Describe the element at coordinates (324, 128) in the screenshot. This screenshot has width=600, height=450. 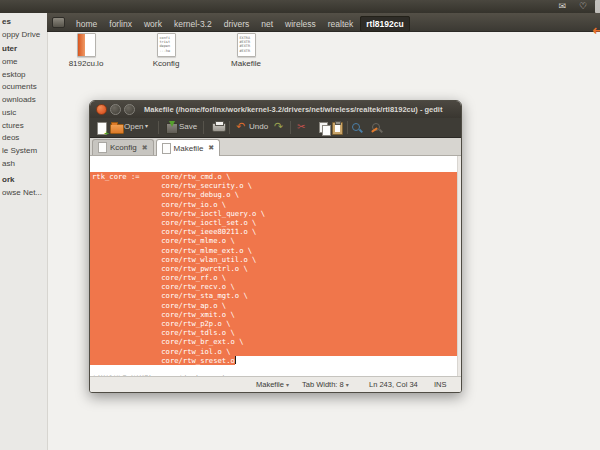
I see `copy-icon` at that location.